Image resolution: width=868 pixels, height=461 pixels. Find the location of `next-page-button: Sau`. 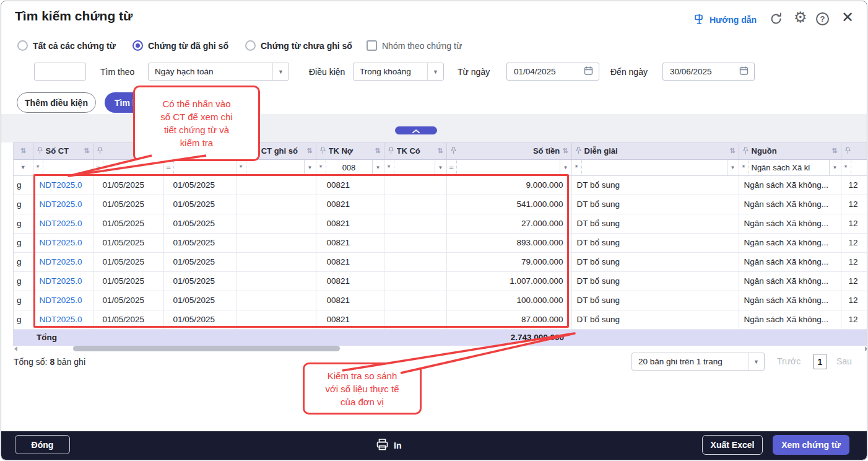

next-page-button: Sau is located at coordinates (844, 361).